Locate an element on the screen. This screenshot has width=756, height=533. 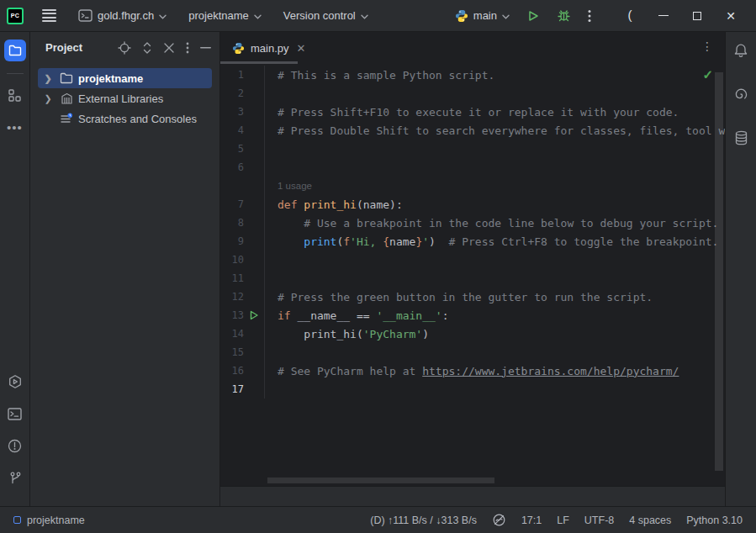
inlay-hint-line: 1 usage is located at coordinates (473, 186).